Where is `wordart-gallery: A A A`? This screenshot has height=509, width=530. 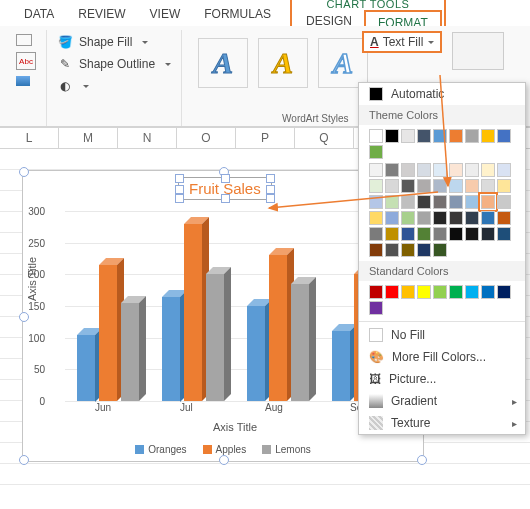 wordart-gallery: A A A is located at coordinates (283, 63).